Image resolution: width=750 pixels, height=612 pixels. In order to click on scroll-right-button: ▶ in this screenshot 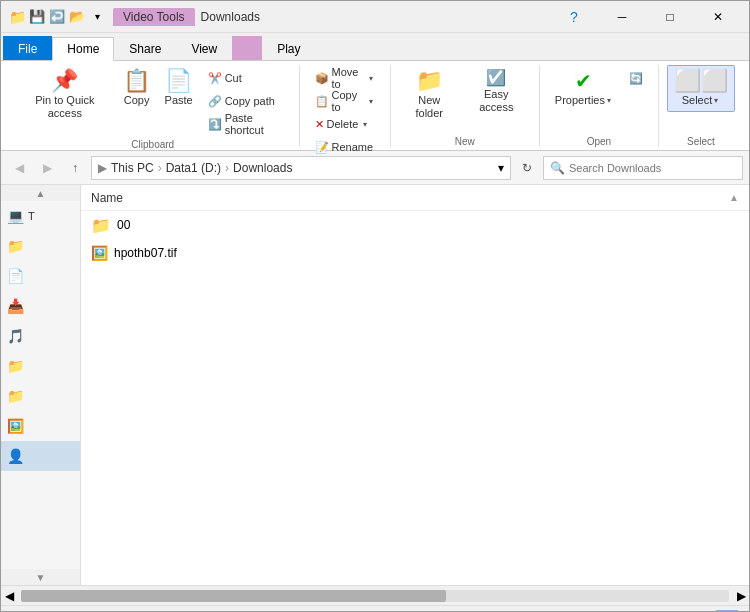, I will do `click(741, 596)`.